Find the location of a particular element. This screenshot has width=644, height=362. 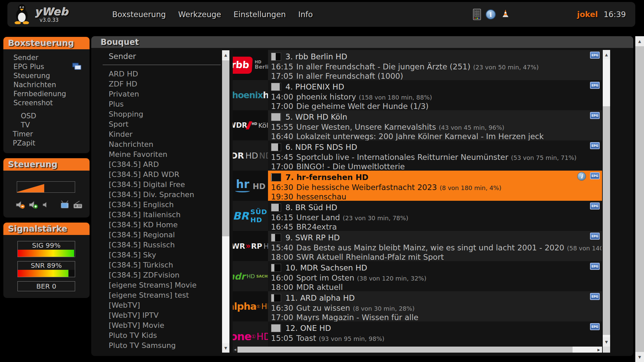

bouquet-item: [C384.5] ARD is located at coordinates (162, 165).